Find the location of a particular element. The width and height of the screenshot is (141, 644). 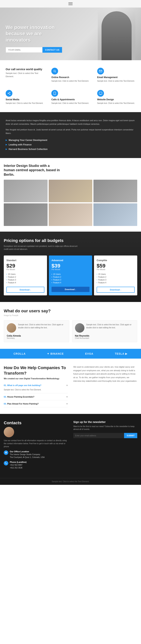

service-main: Our call service world quality Sample te… is located at coordinates (25, 75).